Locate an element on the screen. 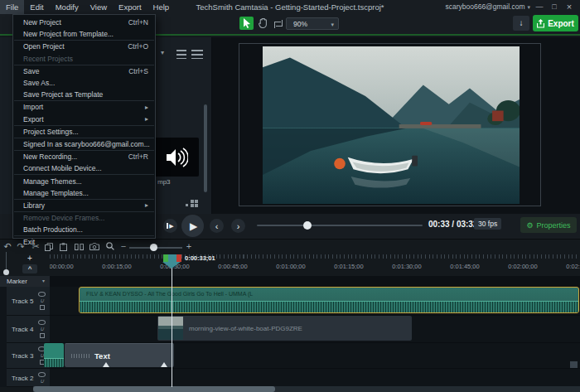 This screenshot has height=392, width=580. menu-item-batch-production: Batch Production... is located at coordinates (85, 230).